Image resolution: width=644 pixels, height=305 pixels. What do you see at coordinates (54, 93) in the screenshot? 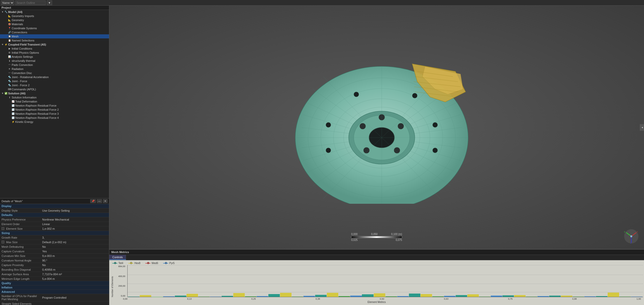
I see `tree-item-solution: ▼ ✅ Solution (A6)` at bounding box center [54, 93].